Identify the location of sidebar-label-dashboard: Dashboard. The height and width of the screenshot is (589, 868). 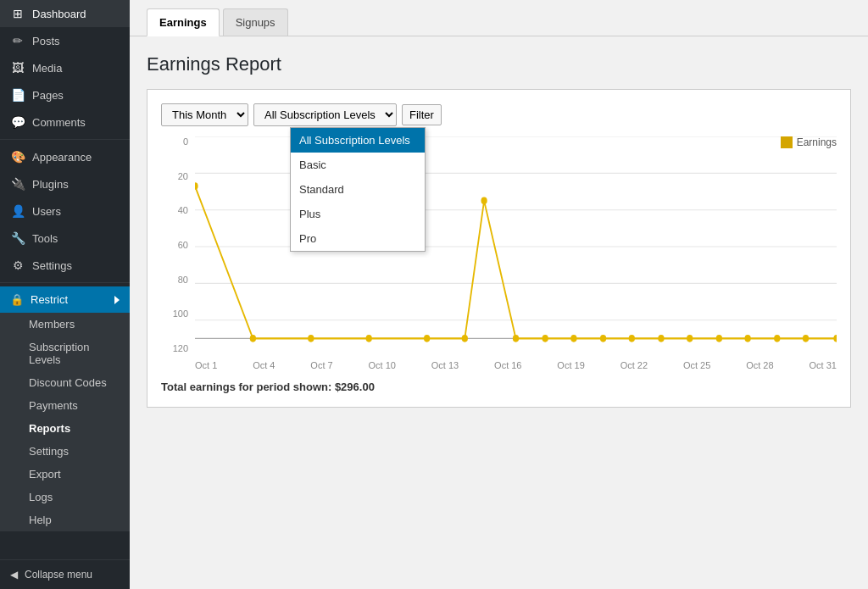
(59, 14).